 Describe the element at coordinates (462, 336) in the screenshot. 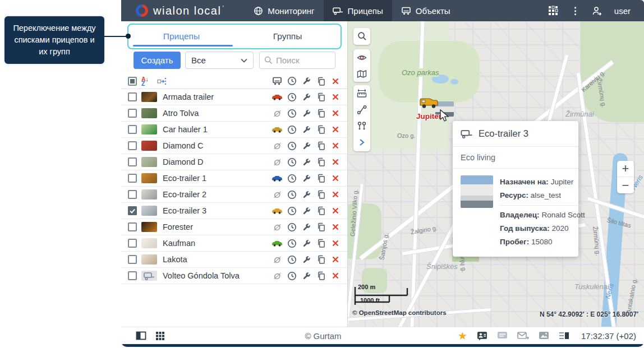

I see `favorites-star-icon: ★` at that location.